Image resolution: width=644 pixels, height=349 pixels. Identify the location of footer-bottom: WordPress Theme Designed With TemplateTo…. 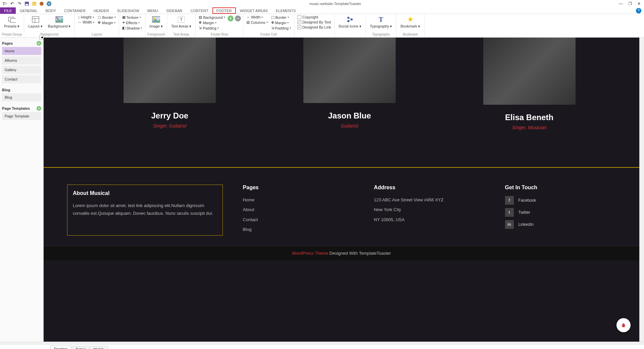
(342, 253).